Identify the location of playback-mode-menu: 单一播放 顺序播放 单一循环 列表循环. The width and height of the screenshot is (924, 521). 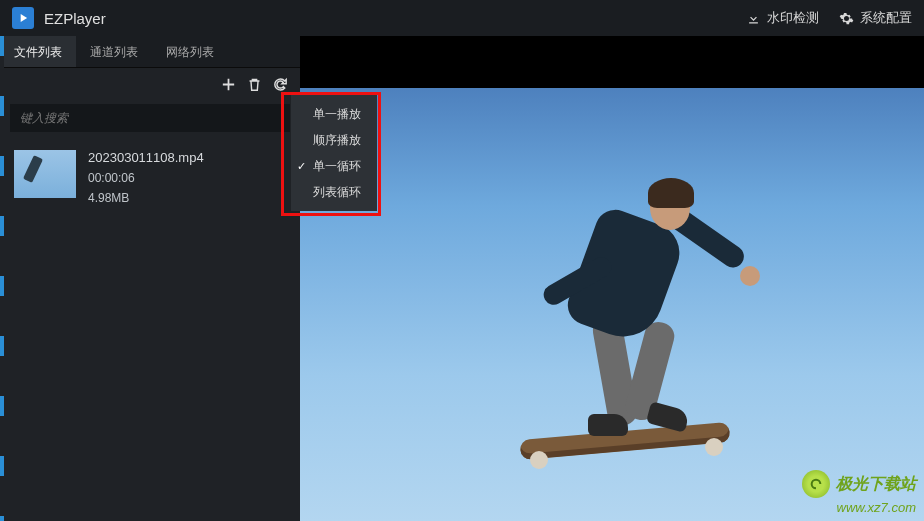
(334, 153).